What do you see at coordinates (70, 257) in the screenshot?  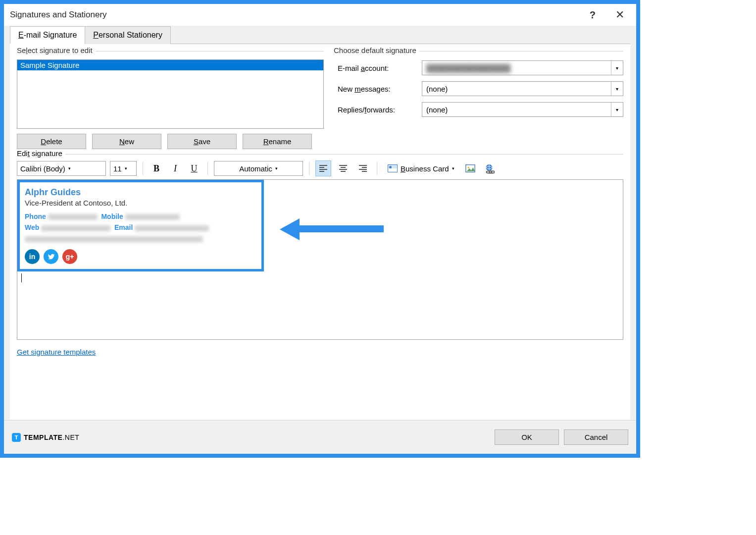 I see `googleplus-icon: g+` at bounding box center [70, 257].